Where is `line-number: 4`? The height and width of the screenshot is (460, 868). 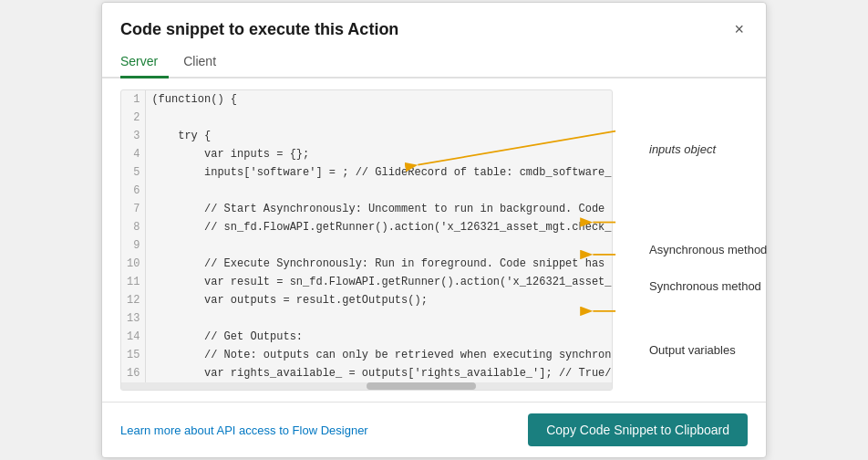
line-number: 4 is located at coordinates (133, 154).